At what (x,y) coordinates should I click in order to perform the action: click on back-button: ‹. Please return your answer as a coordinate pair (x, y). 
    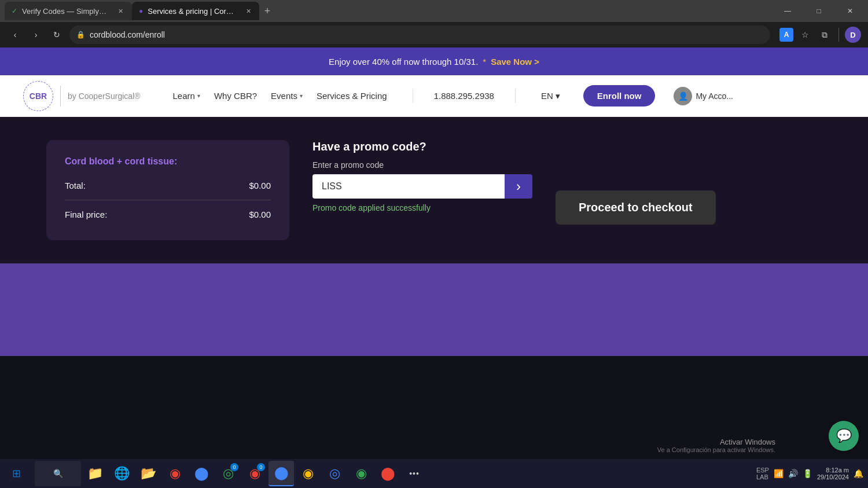
    Looking at the image, I should click on (15, 35).